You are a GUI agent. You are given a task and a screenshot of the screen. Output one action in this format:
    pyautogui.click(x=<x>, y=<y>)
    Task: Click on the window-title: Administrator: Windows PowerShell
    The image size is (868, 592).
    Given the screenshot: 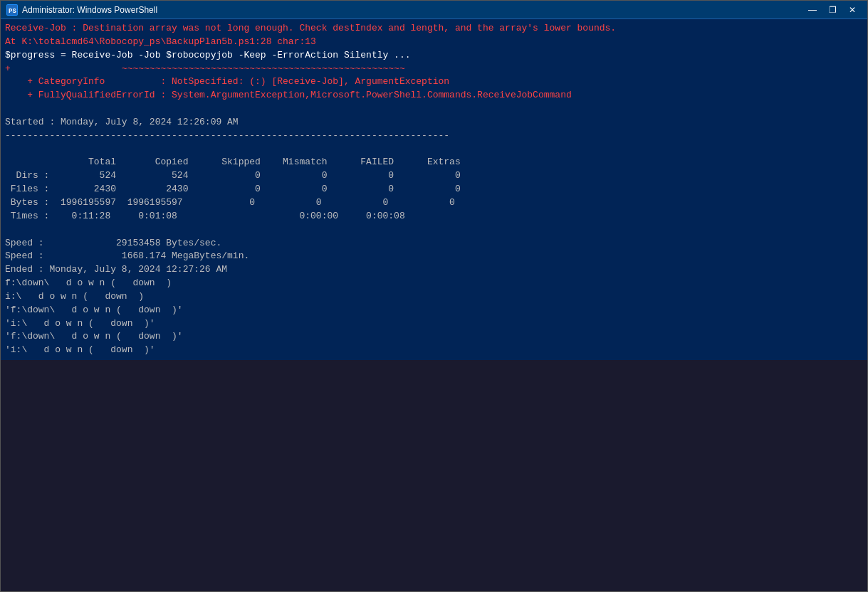 What is the action you would take?
    pyautogui.click(x=90, y=10)
    